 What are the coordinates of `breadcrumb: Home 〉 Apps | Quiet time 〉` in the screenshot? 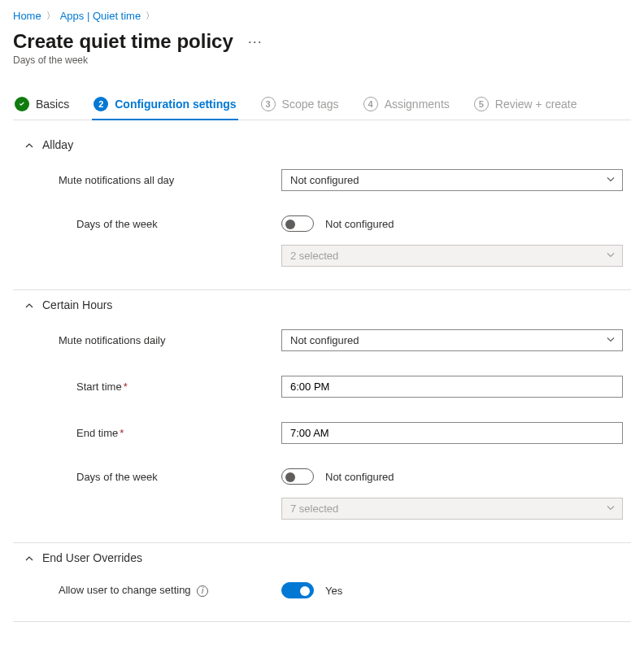 It's located at (322, 16).